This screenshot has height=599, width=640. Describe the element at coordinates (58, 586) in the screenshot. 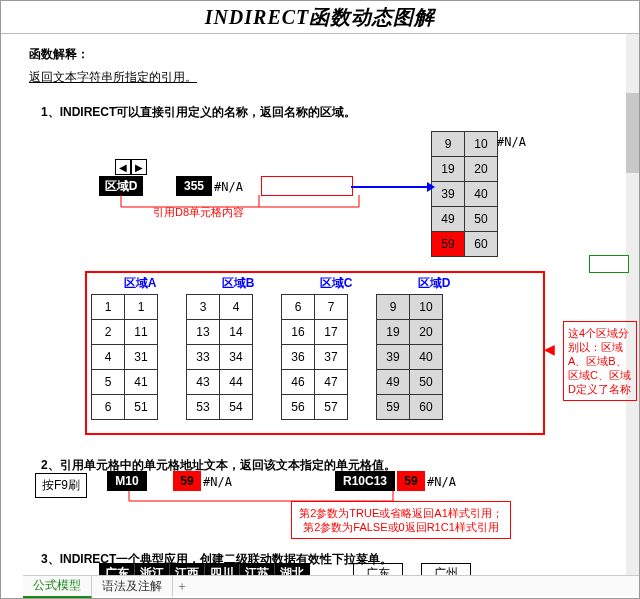

I see `tab-model: 公式模型` at that location.